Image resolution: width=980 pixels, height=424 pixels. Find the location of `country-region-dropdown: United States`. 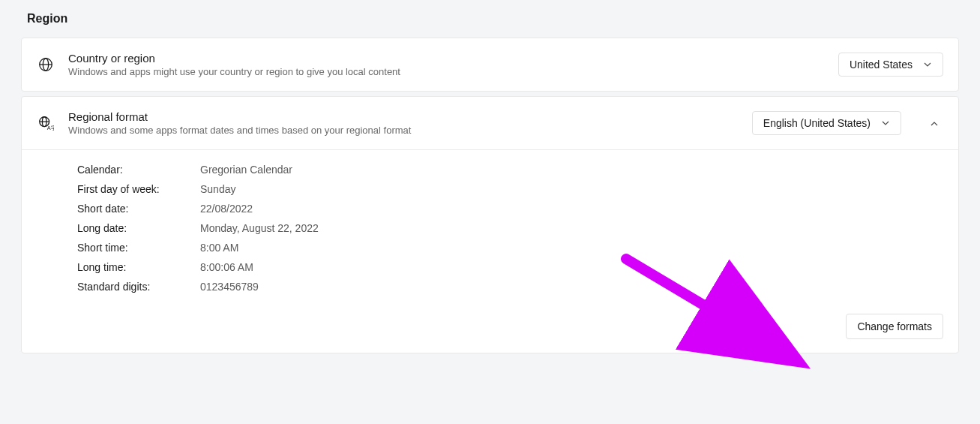

country-region-dropdown: United States is located at coordinates (891, 65).